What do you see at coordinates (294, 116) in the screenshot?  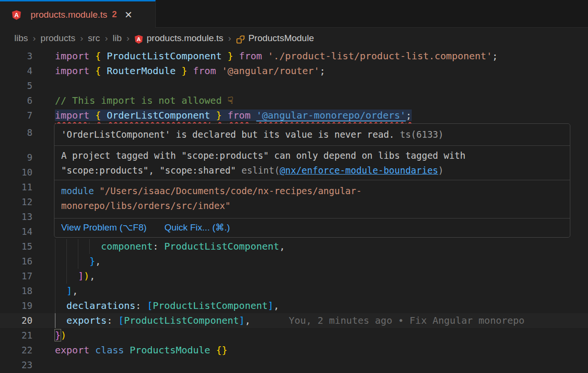 I see `code-line-7: 7import { OrderListComponent } from '@an…` at bounding box center [294, 116].